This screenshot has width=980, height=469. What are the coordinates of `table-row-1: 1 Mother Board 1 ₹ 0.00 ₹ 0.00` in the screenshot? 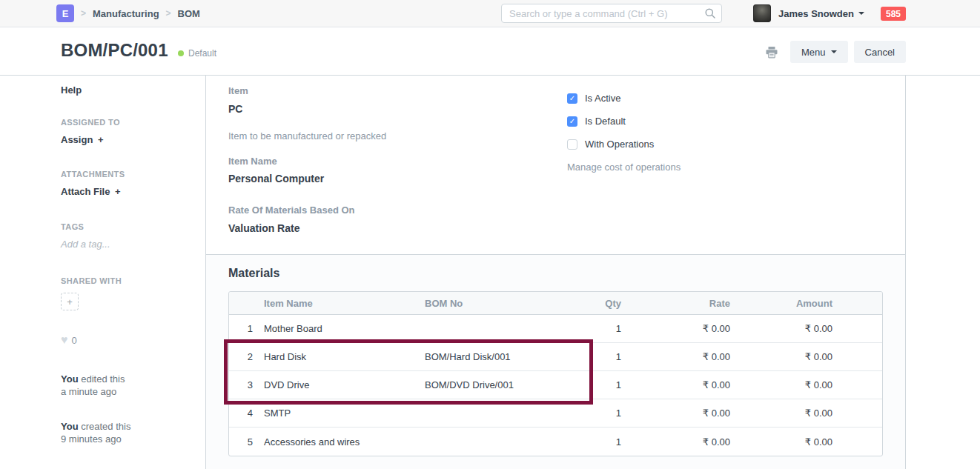 It's located at (556, 329).